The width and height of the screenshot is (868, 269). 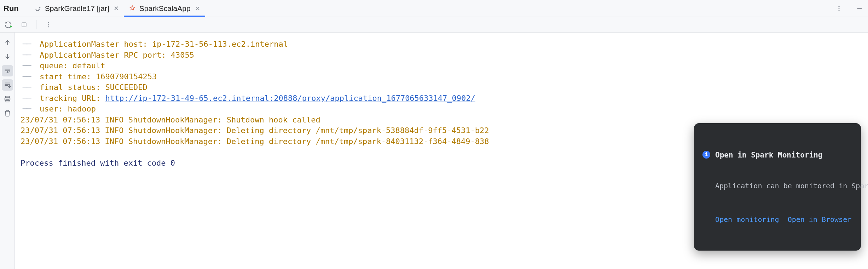 I want to click on stop-icon, so click(x=24, y=25).